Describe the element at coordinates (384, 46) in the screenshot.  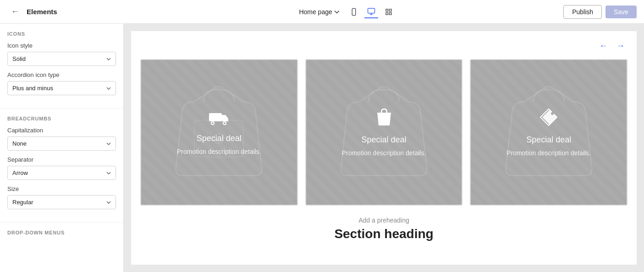
I see `nav-arrows: ← →` at that location.